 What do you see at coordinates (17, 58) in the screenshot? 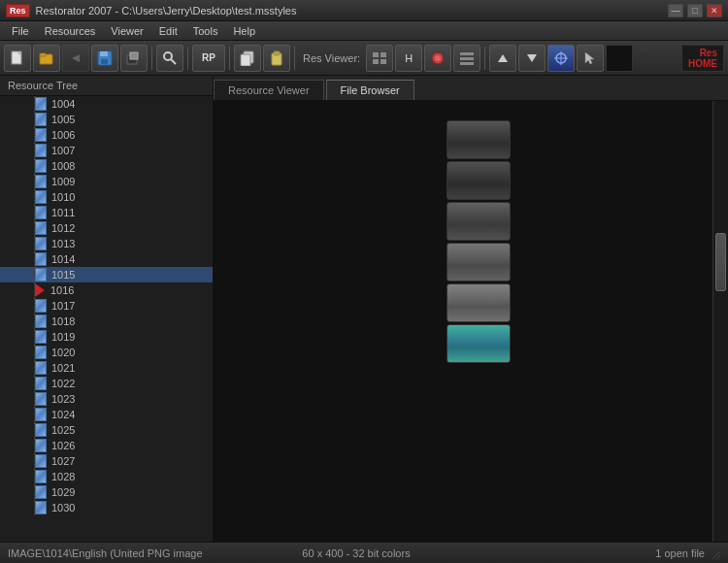
I see `new-button` at bounding box center [17, 58].